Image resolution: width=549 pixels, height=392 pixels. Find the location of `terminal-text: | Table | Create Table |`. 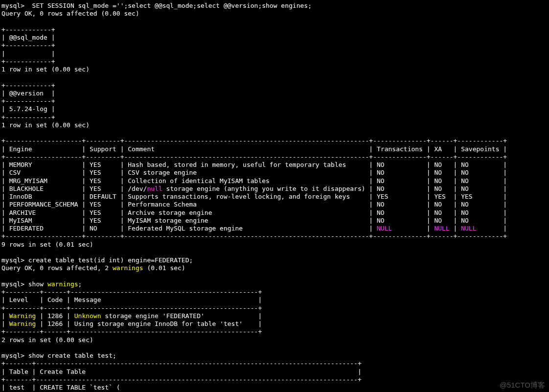

terminal-text: | Table | Create Table | is located at coordinates (182, 372).